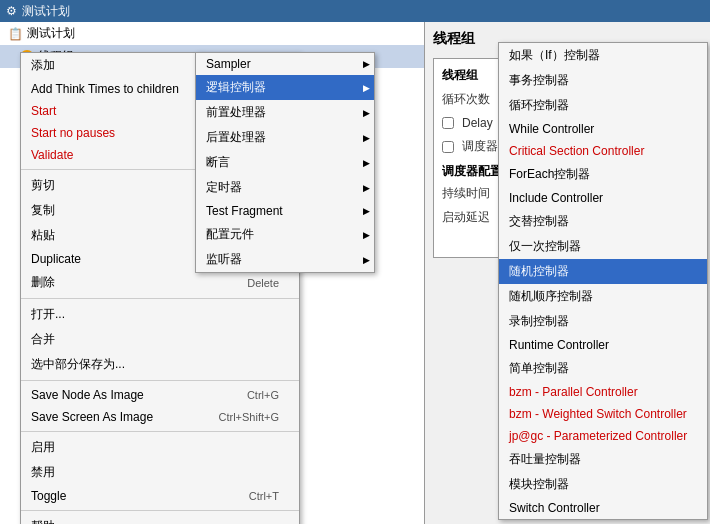  What do you see at coordinates (603, 508) in the screenshot?
I see `ctrl-switchctrl: Switch Controller` at bounding box center [603, 508].